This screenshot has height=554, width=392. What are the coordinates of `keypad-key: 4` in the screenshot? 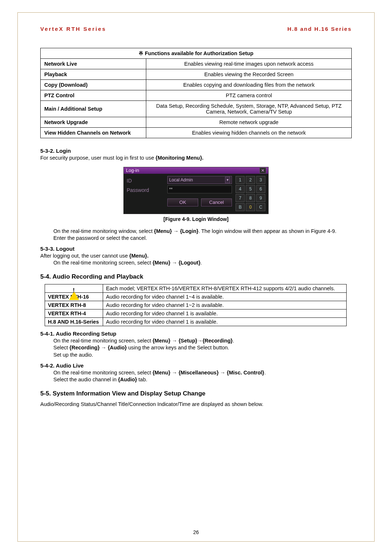 It's located at (240, 189).